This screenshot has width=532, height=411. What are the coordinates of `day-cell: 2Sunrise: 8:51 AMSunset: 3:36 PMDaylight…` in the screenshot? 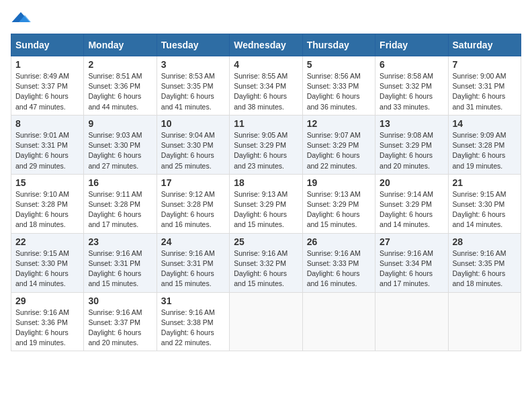 It's located at (120, 86).